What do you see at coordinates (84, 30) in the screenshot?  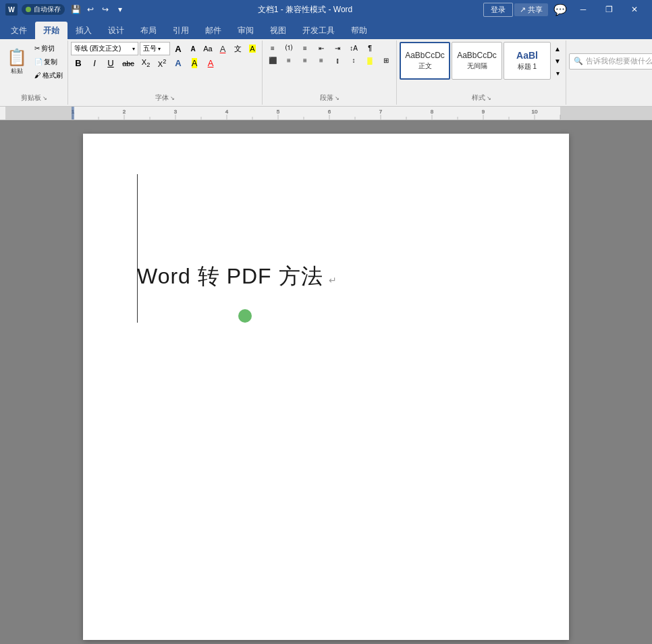 I see `tab-insert: 插入` at bounding box center [84, 30].